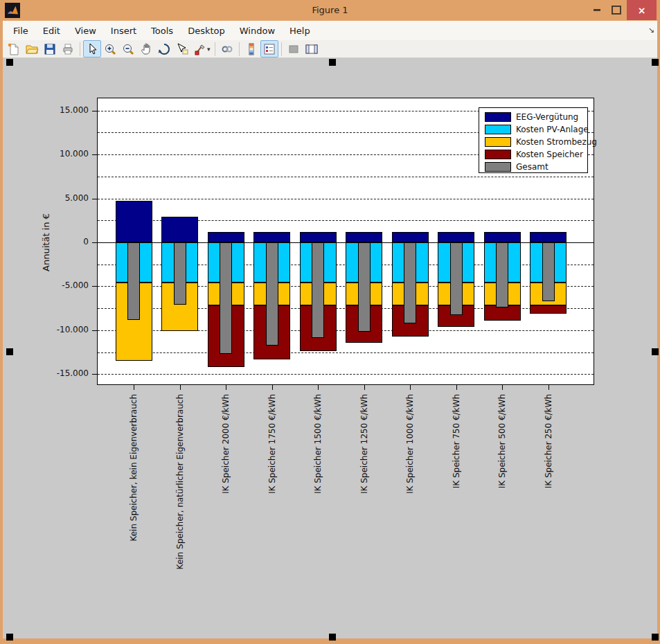 The image size is (660, 644). What do you see at coordinates (164, 49) in the screenshot?
I see `rotate-3d-icon` at bounding box center [164, 49].